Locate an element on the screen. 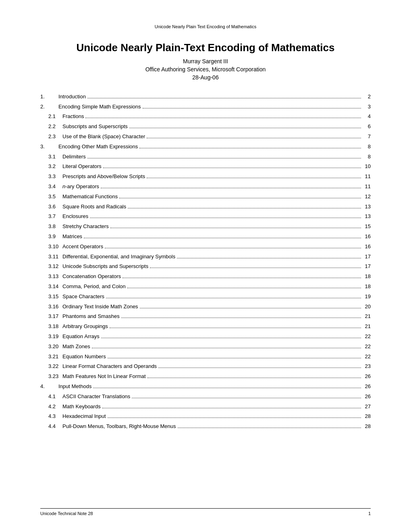 The width and height of the screenshot is (411, 532). toc-label: Ordinary Text Inside Math Zones is located at coordinates (100, 307).